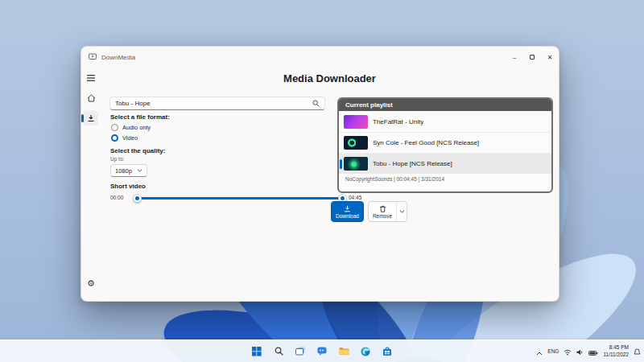 The width and height of the screenshot is (644, 362). Describe the element at coordinates (91, 184) in the screenshot. I see `sidebar: ⚙` at that location.